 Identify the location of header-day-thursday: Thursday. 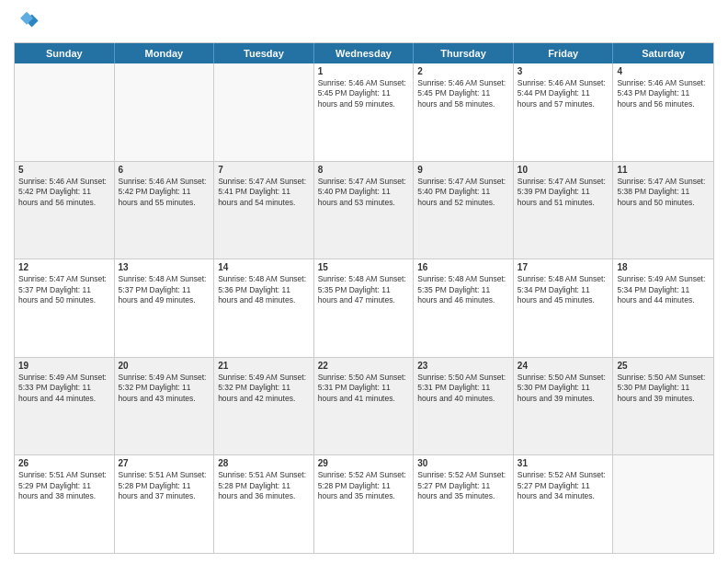
(463, 53).